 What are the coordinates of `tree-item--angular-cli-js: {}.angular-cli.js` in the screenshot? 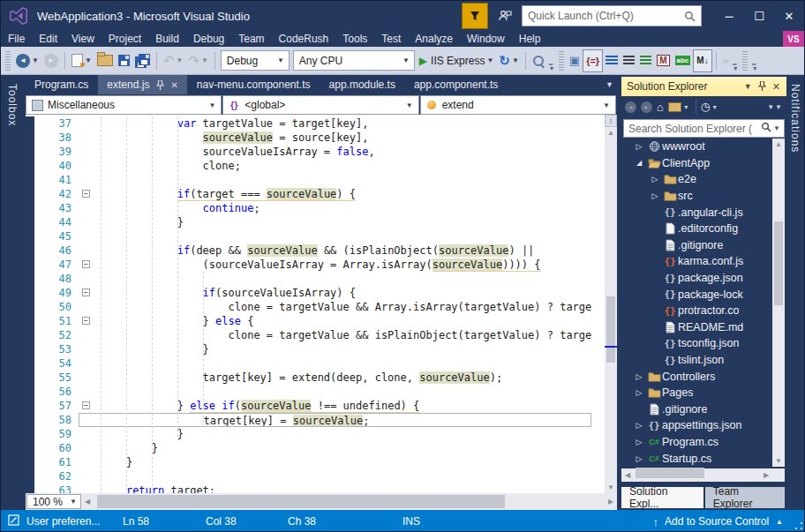 It's located at (697, 212).